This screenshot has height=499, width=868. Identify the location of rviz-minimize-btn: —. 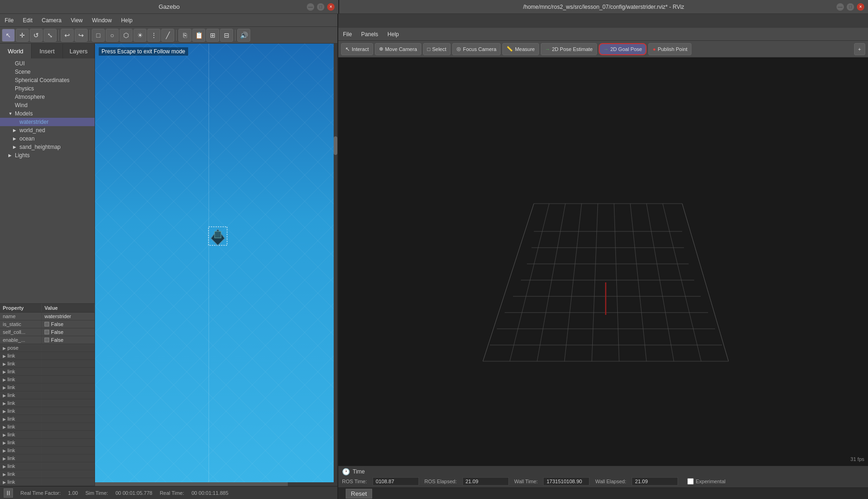
(840, 7).